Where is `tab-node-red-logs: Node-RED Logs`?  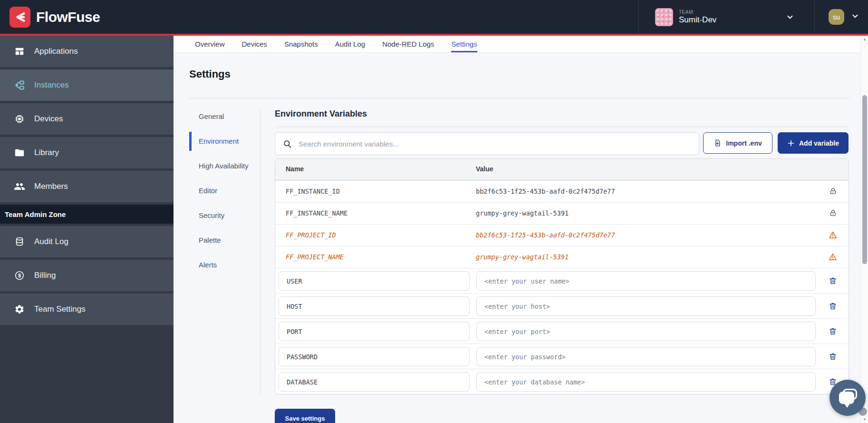
tab-node-red-logs: Node-RED Logs is located at coordinates (408, 44).